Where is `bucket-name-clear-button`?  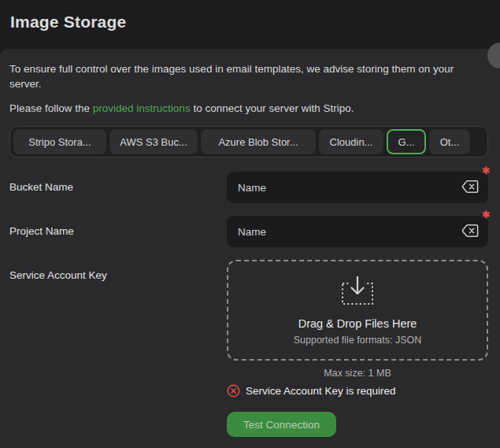
bucket-name-clear-button is located at coordinates (470, 187).